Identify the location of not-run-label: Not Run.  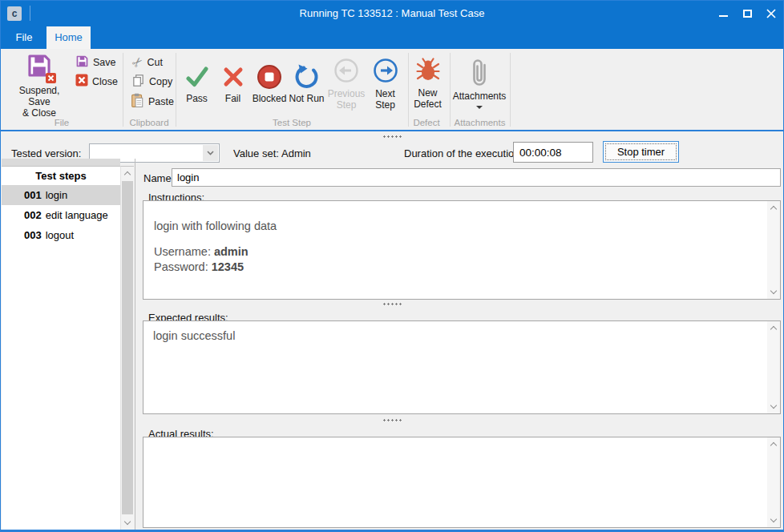
(306, 99).